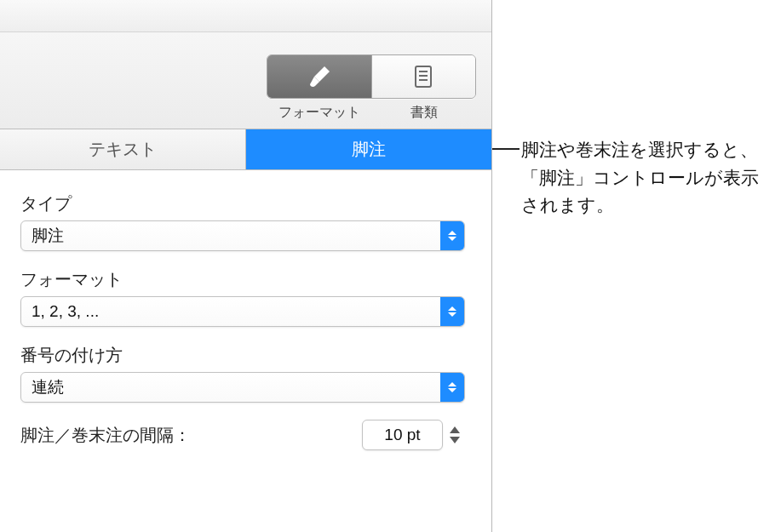  What do you see at coordinates (402, 435) in the screenshot?
I see `spacing-value-input: 10 pt` at bounding box center [402, 435].